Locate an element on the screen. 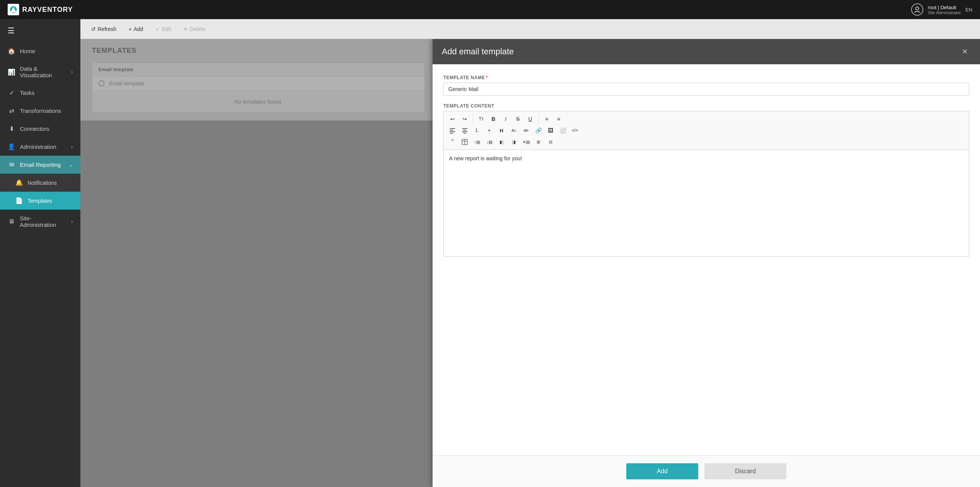 The image size is (980, 487). link-button: 🔗 is located at coordinates (538, 130).